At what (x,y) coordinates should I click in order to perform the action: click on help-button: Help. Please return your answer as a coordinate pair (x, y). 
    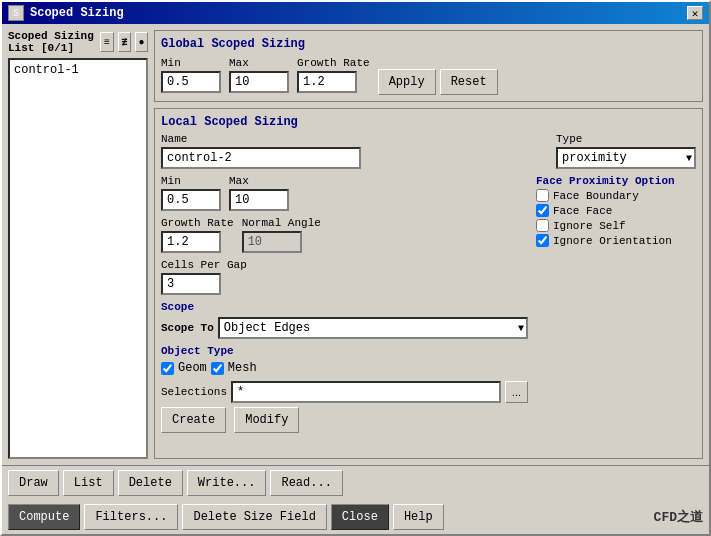
    Looking at the image, I should click on (418, 517).